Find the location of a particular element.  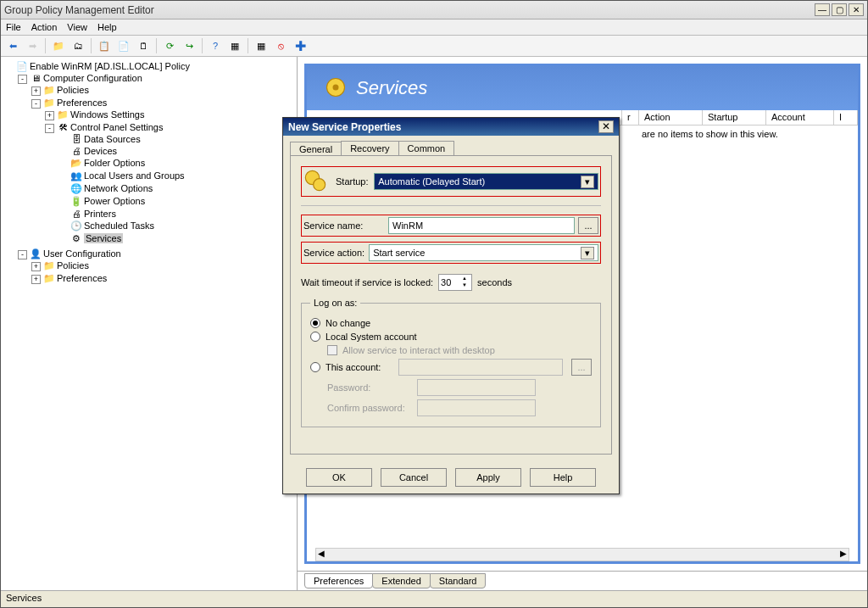

titlebar: Group Policy Management Editor — ▢ ✕ is located at coordinates (434, 10).